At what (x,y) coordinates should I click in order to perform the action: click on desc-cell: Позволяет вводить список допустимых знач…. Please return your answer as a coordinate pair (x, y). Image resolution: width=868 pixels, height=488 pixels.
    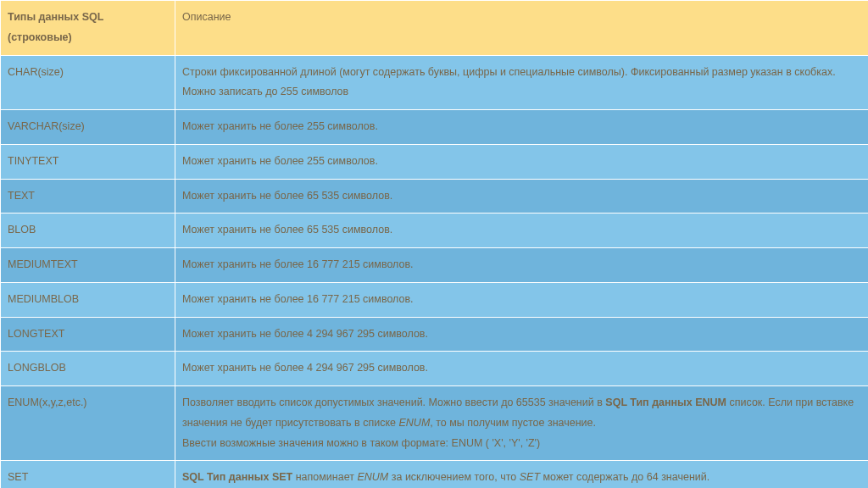
    Looking at the image, I should click on (522, 424).